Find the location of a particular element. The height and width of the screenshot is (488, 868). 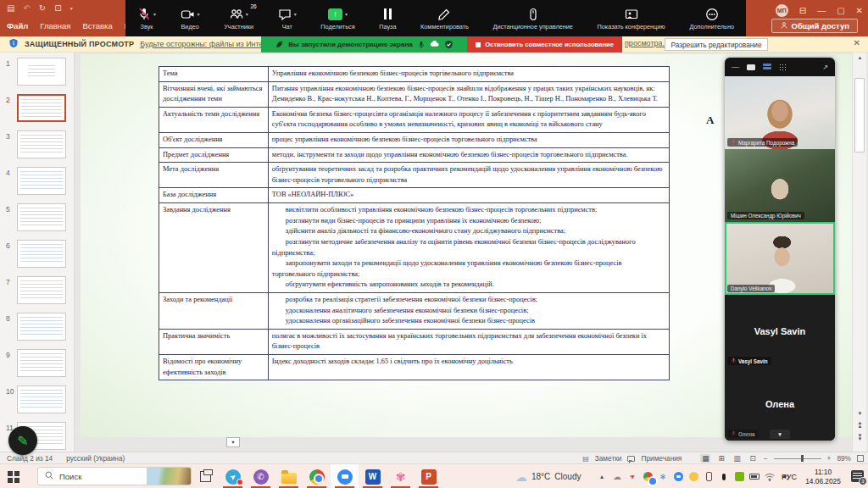

zoom-out-icon: − is located at coordinates (766, 458).